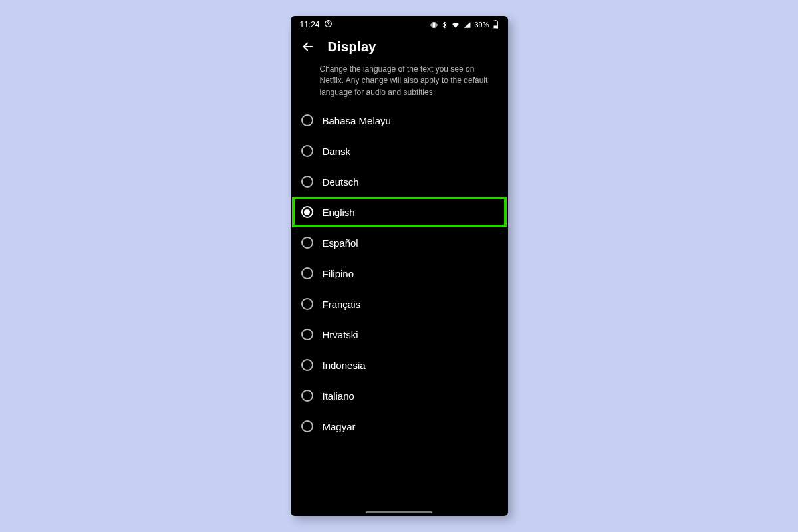 The image size is (798, 532). Describe the element at coordinates (481, 25) in the screenshot. I see `battery-pct: 39%` at that location.